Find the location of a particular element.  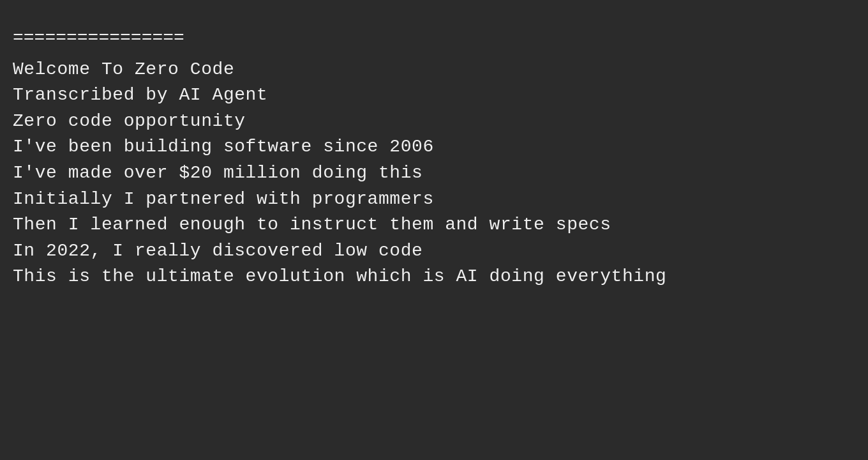

line-1: Welcome To Zero Code is located at coordinates (340, 70).